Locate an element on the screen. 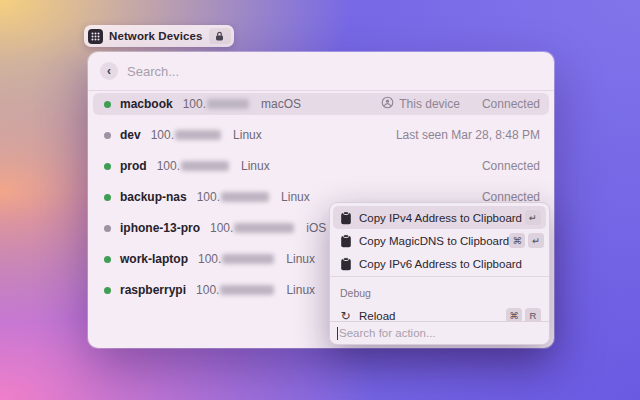  action-menu-popup: Copy IPv4 Address to Clipboard↵Copy Magi… is located at coordinates (440, 274).